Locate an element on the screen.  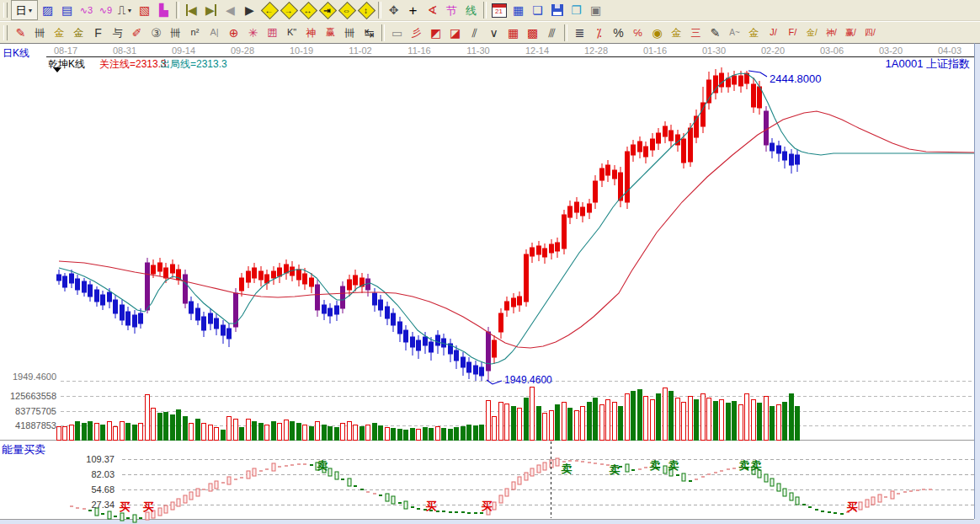
parallel-lines-button: ⫻ is located at coordinates (552, 33).